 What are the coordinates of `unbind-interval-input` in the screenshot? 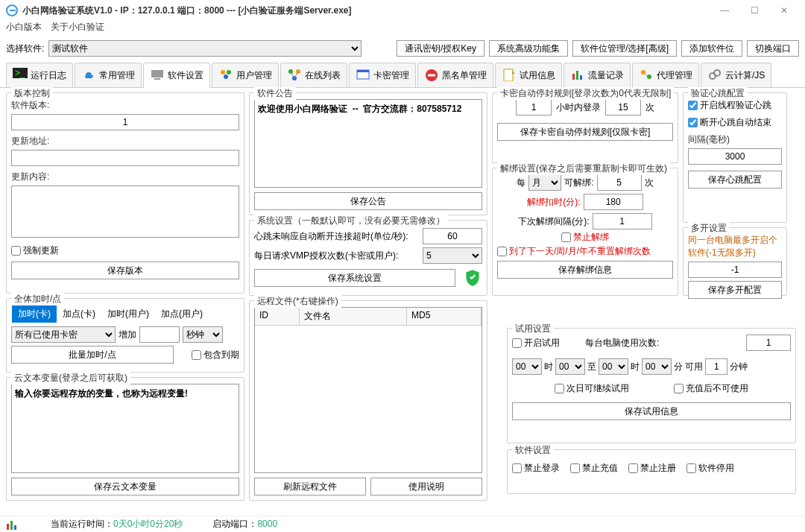 It's located at (622, 221).